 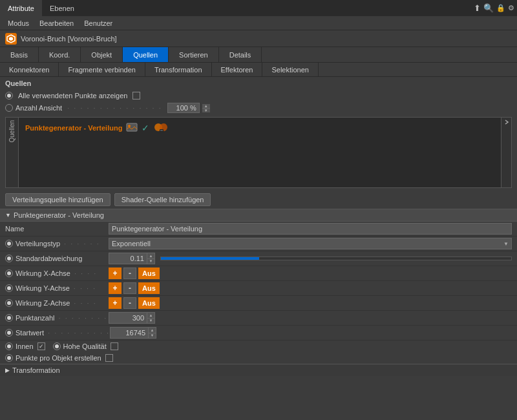 What do you see at coordinates (511, 8) in the screenshot?
I see `settings-icon: ⚙` at bounding box center [511, 8].